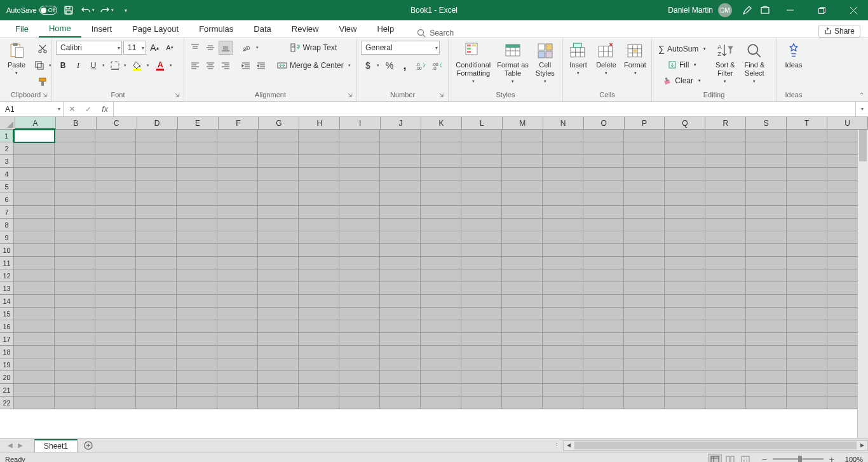  I want to click on column-header: N, so click(564, 123).